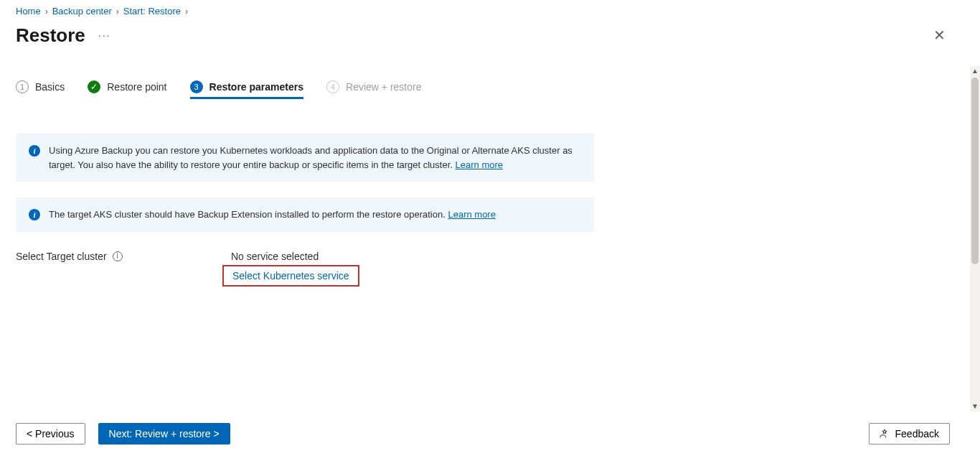  I want to click on wizard-step-restore-point: ✓ Restore point, so click(127, 90).